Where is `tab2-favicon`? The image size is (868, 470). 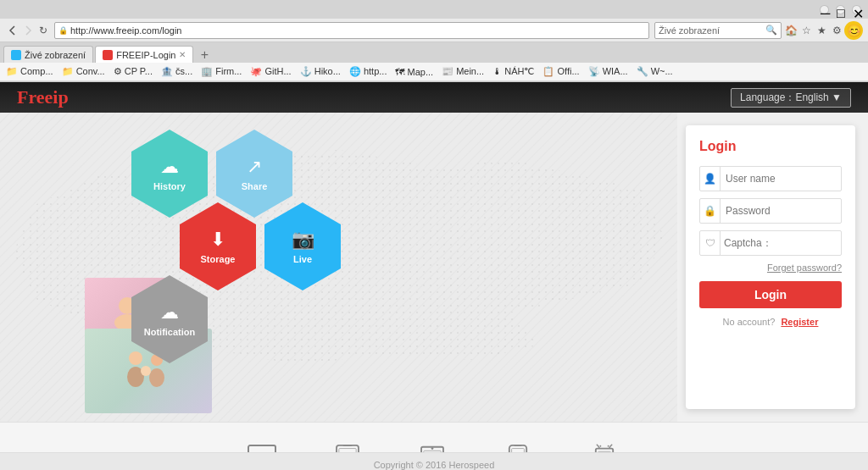
tab2-favicon is located at coordinates (108, 55).